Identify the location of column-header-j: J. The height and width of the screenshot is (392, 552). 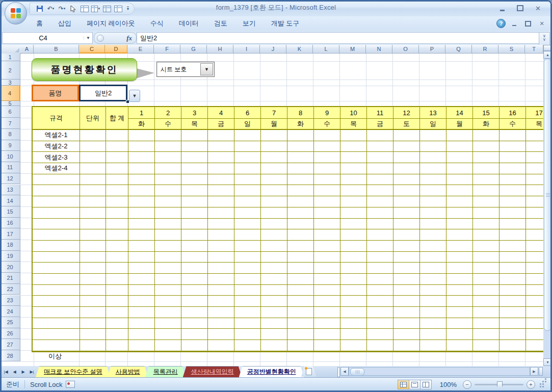
(273, 49).